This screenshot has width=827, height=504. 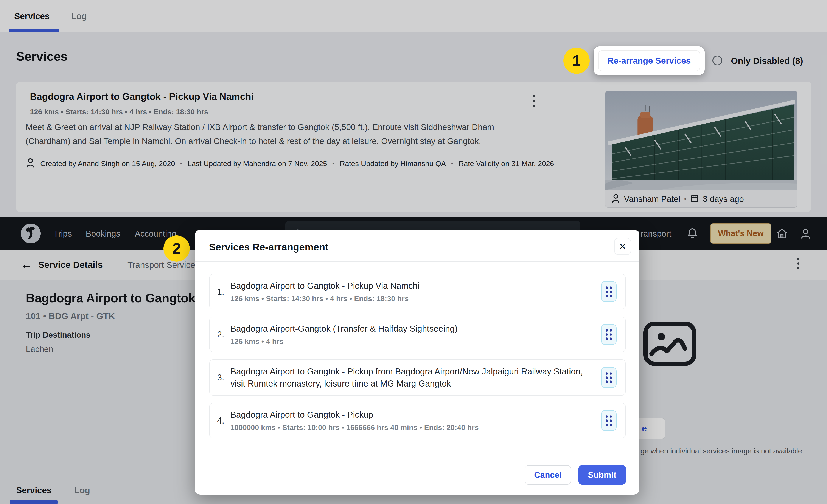 I want to click on item-title: Bagdogra Airport-Gangtok (Transfer & Hal…, so click(x=413, y=329).